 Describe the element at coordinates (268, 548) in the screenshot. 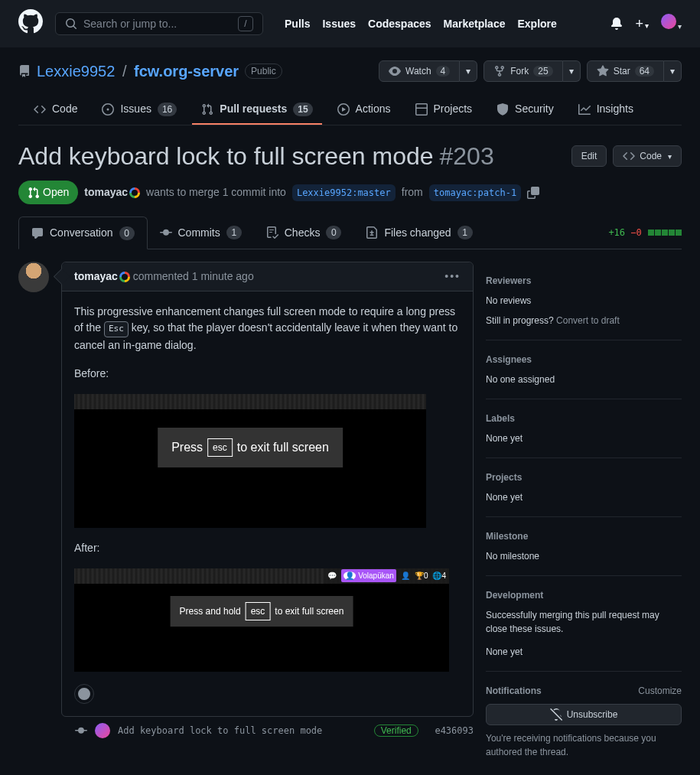

I see `after-label: After:` at that location.